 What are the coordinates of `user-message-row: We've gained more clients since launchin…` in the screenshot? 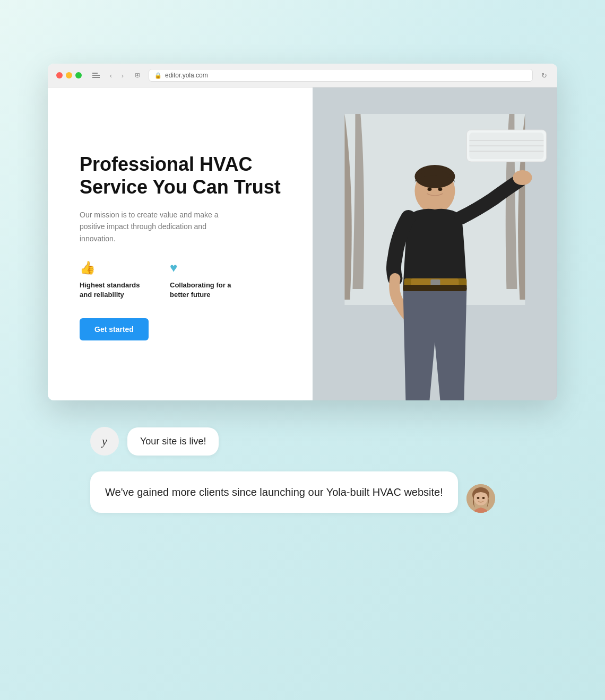 It's located at (302, 492).